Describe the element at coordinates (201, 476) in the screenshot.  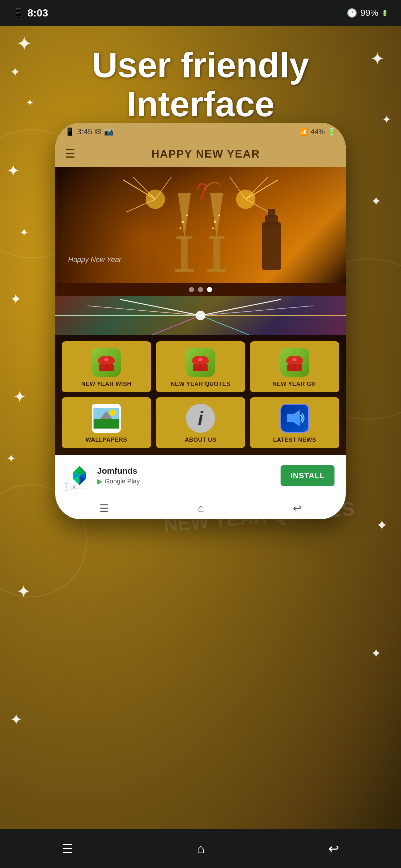
I see `ad-banner: Jomfunds ▶ Google Play INSTALL i ✕` at that location.